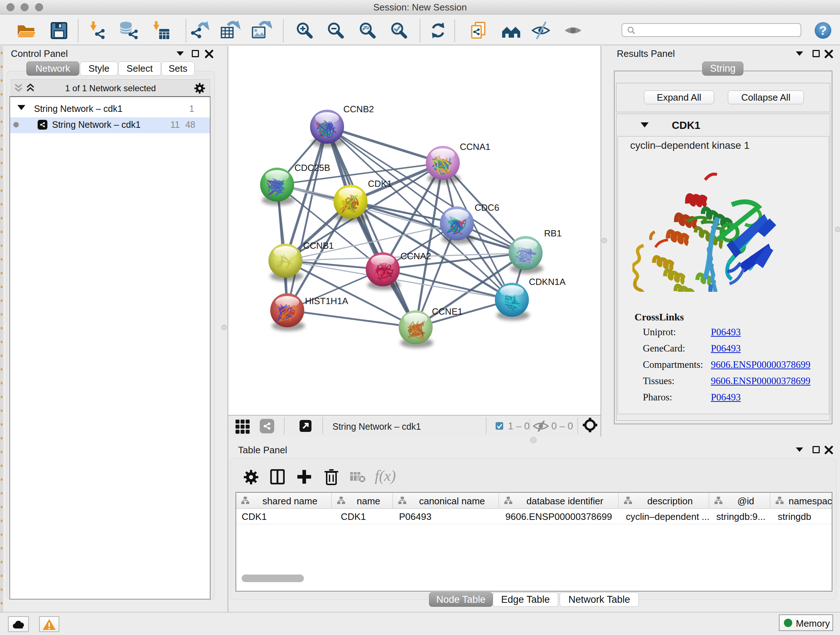  I want to click on svg-text: CDKN1A, so click(548, 282).